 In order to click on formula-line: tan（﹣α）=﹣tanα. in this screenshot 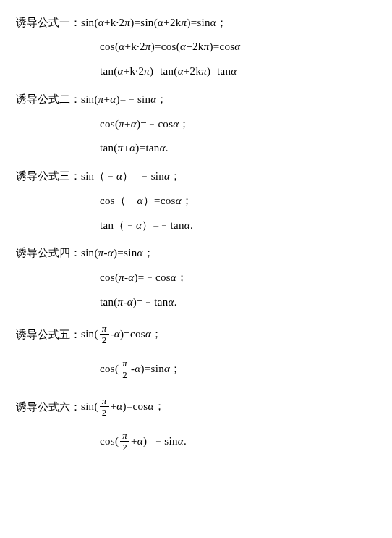, I will do `click(196, 225)`.